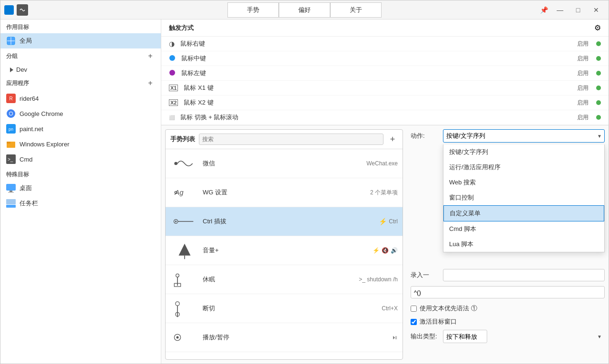 The image size is (609, 364). Describe the element at coordinates (524, 167) in the screenshot. I see `dropdown-item-runapp: 运行/激活应用程序` at that location.